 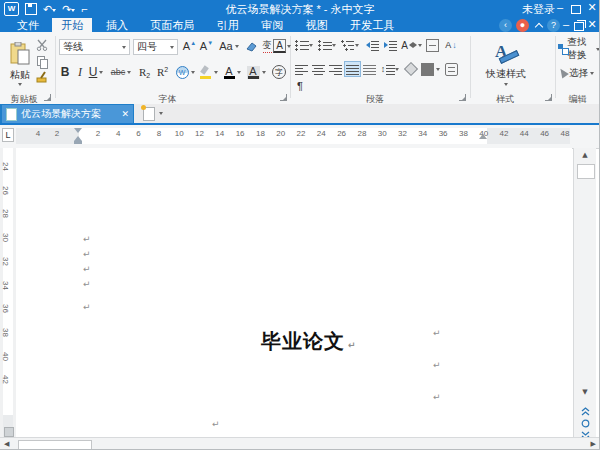 I want to click on italic-button: I, so click(x=80, y=72).